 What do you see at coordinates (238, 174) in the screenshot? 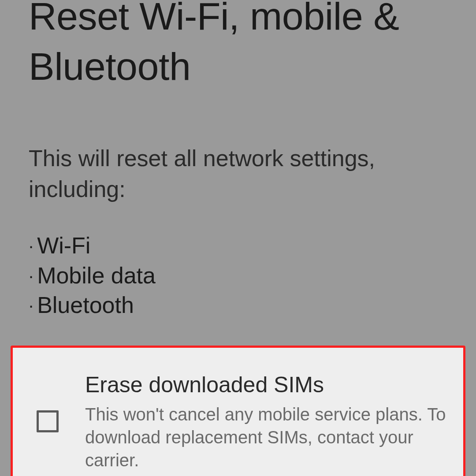
I see `description-text: This will reset all network settings, in…` at bounding box center [238, 174].